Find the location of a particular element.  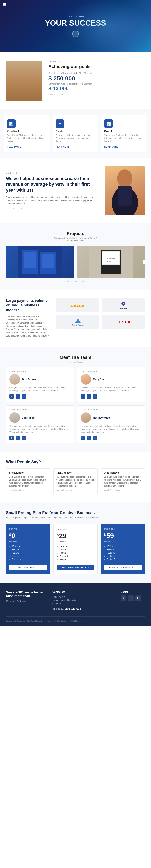

team-role-0: LEAD DESIGNER is located at coordinates (40, 371).